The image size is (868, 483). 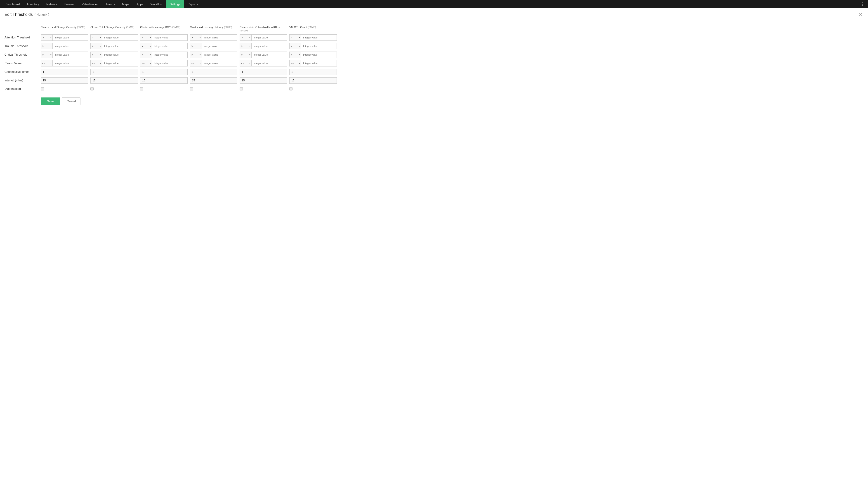 What do you see at coordinates (196, 55) in the screenshot?
I see `critical-op-3: >>=<<=` at bounding box center [196, 55].